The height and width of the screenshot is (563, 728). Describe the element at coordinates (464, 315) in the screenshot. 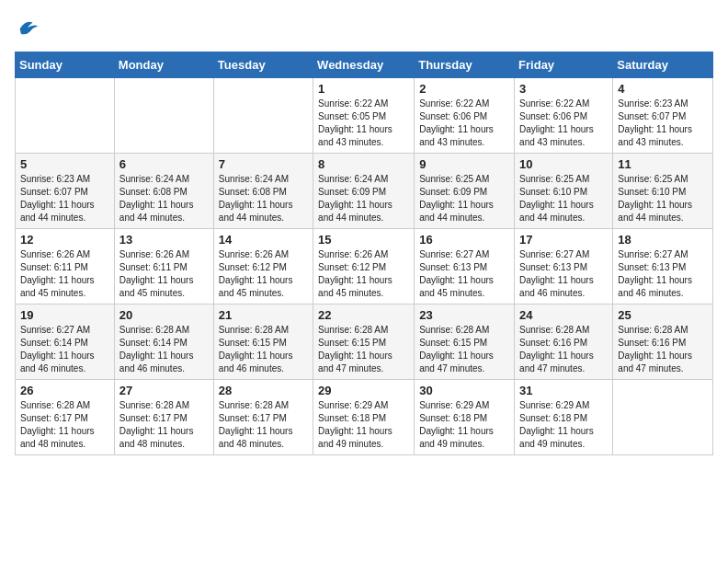

I see `day-number: 23` at that location.